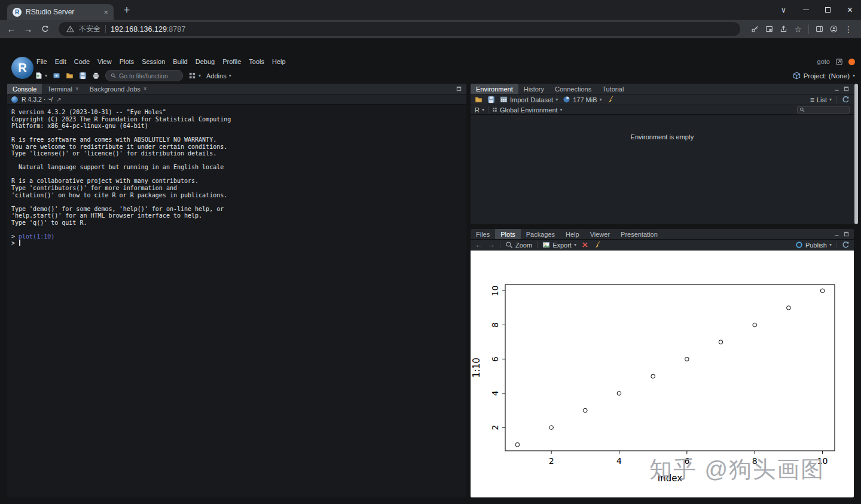 This screenshot has height=504, width=861. What do you see at coordinates (195, 75) in the screenshot?
I see `pane-layout-button: ▾` at bounding box center [195, 75].